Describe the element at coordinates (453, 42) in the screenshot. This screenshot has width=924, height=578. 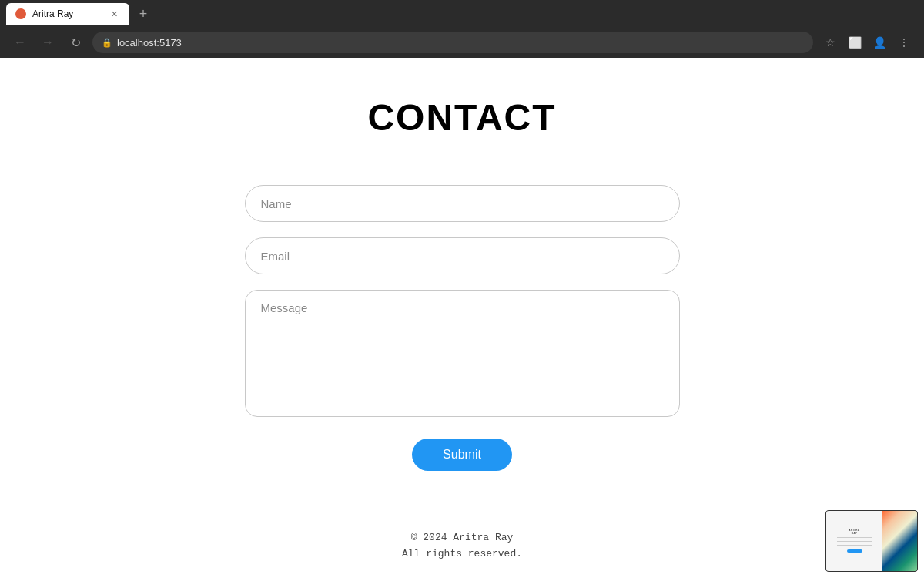
I see `address-bar: 🔒 localhost:5173` at that location.